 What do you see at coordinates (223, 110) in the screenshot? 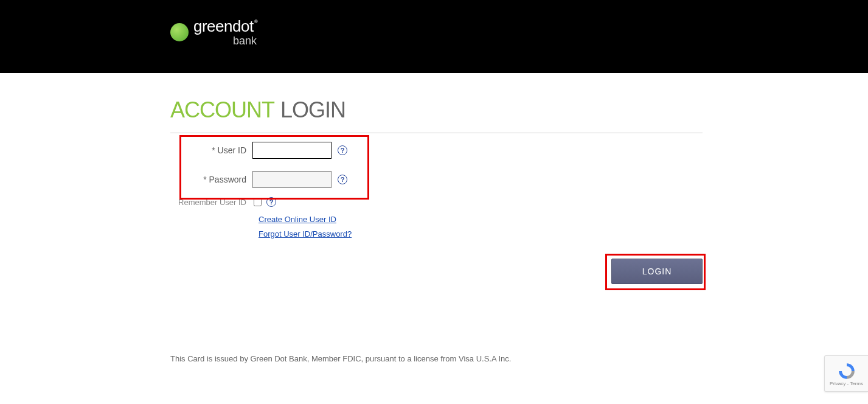
I see `page-title-account: ACCOUNT` at bounding box center [223, 110].